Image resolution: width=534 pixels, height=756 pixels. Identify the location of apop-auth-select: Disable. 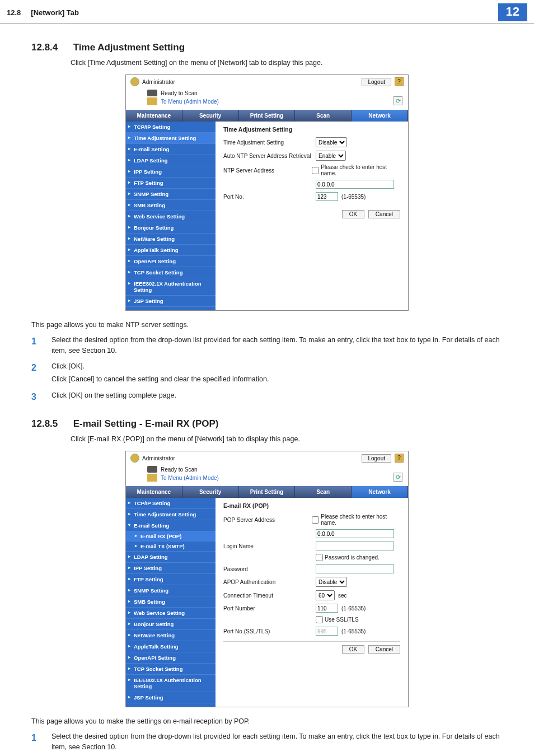
(331, 582).